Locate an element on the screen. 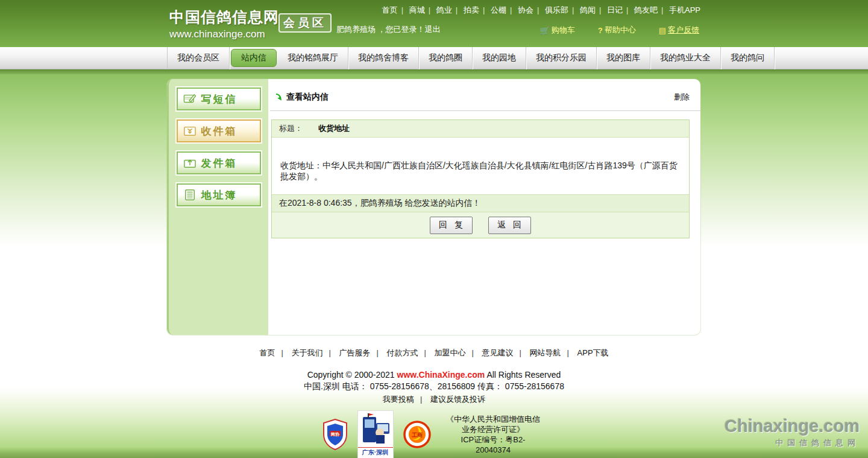 Image resolution: width=868 pixels, height=458 pixels. tab-site-mail: 站内信 is located at coordinates (254, 58).